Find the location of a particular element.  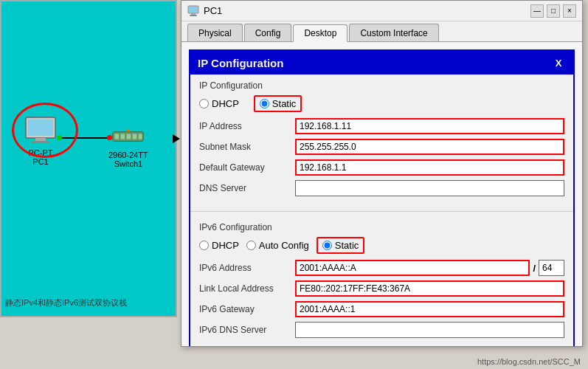

section-divider is located at coordinates (382, 211).